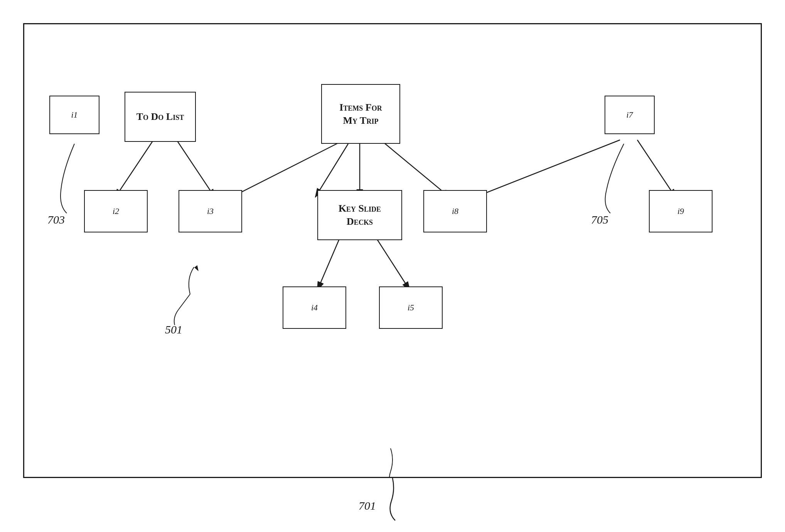 Image resolution: width=785 pixels, height=532 pixels. Describe the element at coordinates (315, 308) in the screenshot. I see `node-i4: i4` at that location.